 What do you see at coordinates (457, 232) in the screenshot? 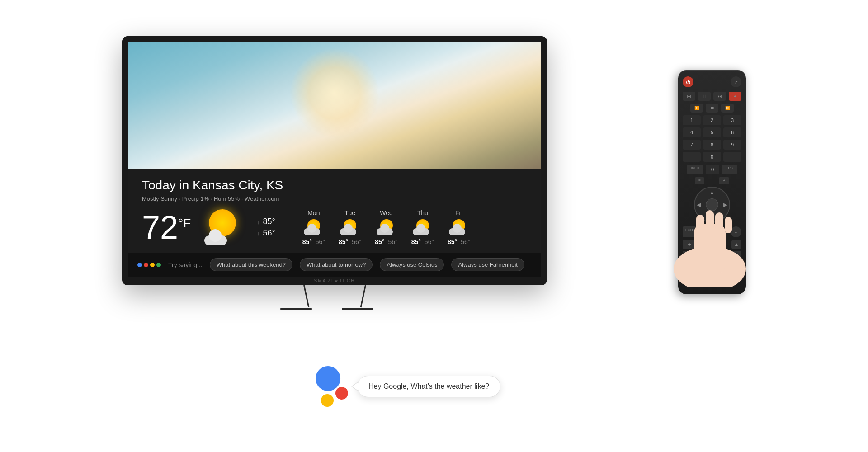
I see `forecast-cloud-fri` at bounding box center [457, 232].